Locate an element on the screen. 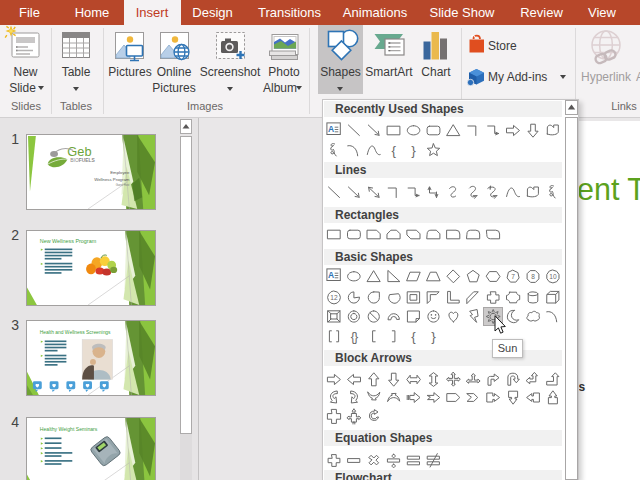  svg-text: 8 is located at coordinates (533, 276).